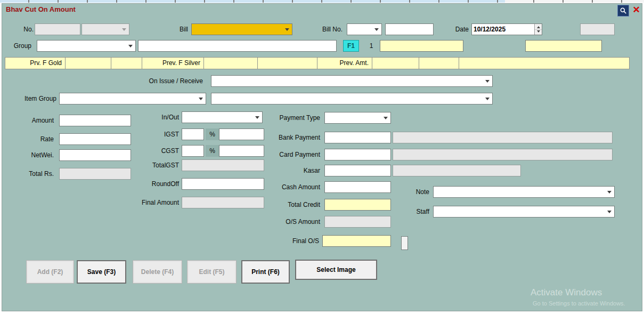 This screenshot has width=644, height=314. Describe the element at coordinates (503, 29) in the screenshot. I see `date-input` at that location.